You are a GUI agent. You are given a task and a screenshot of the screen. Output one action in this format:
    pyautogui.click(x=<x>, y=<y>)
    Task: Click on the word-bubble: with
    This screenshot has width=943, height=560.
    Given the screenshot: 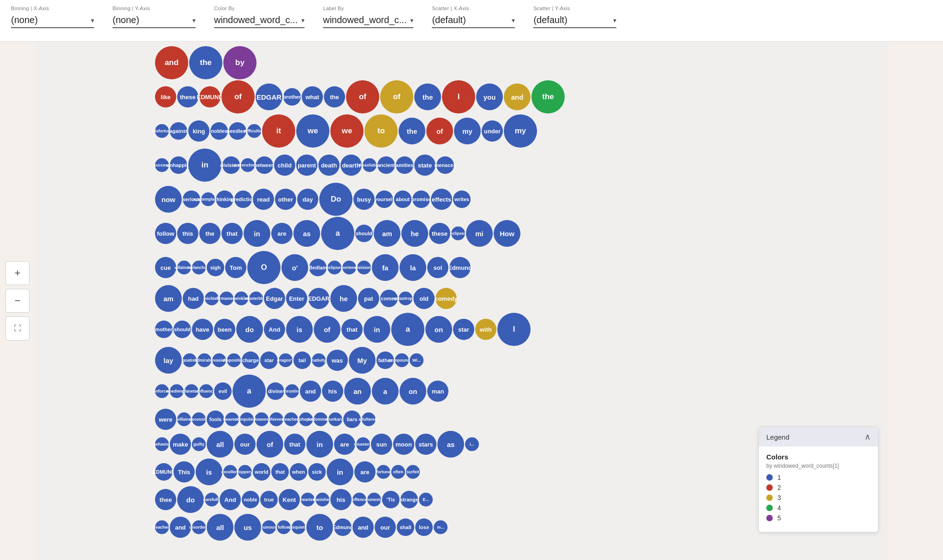 What is the action you would take?
    pyautogui.click(x=486, y=329)
    